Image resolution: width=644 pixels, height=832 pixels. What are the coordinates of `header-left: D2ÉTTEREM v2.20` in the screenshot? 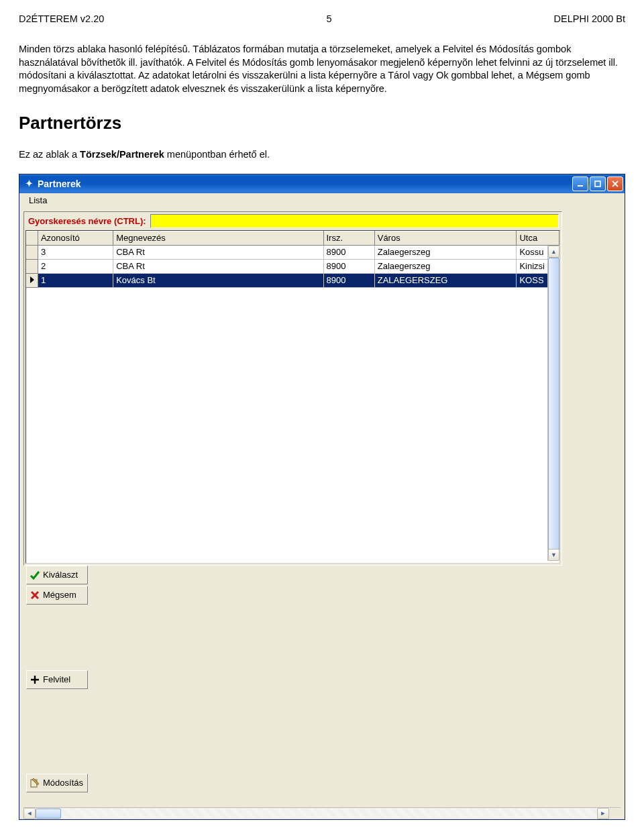 It's located at (62, 19).